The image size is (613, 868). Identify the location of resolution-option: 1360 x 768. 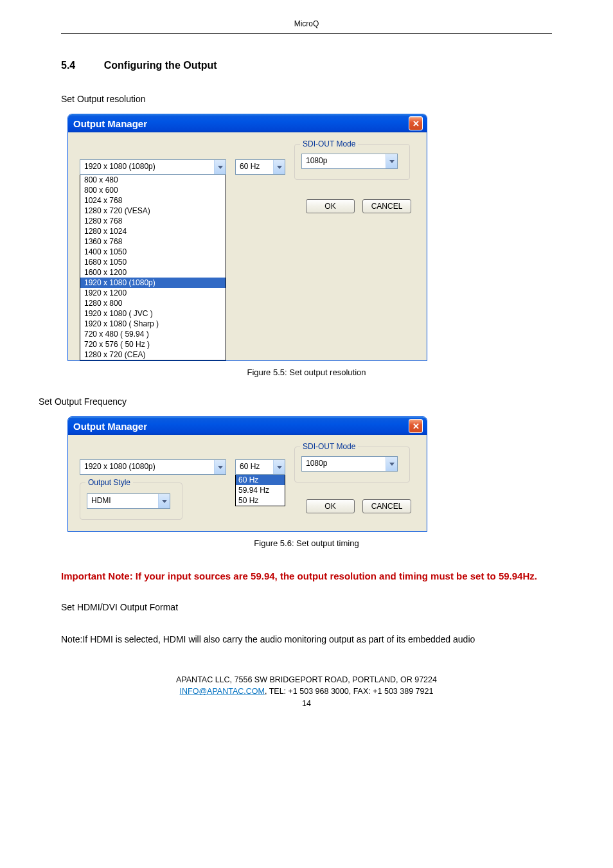
(153, 242).